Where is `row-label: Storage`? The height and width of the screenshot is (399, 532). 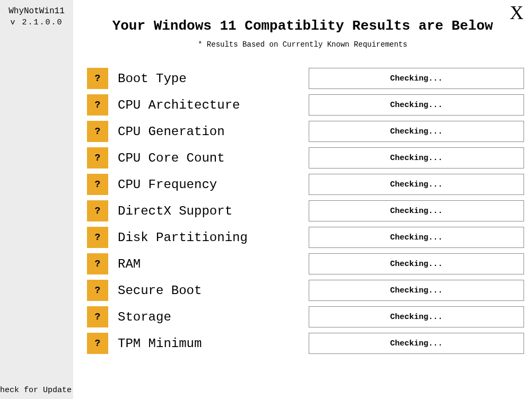
row-label: Storage is located at coordinates (211, 317).